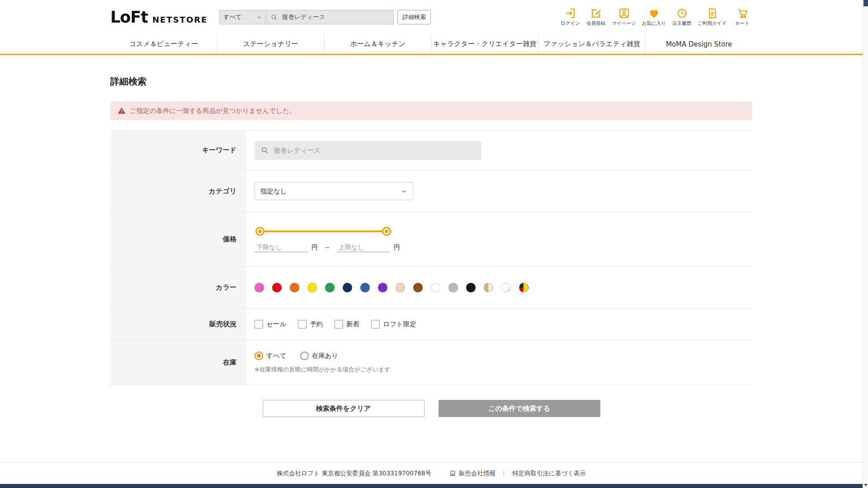 Image resolution: width=868 pixels, height=488 pixels. Describe the element at coordinates (596, 14) in the screenshot. I see `register-icon` at that location.